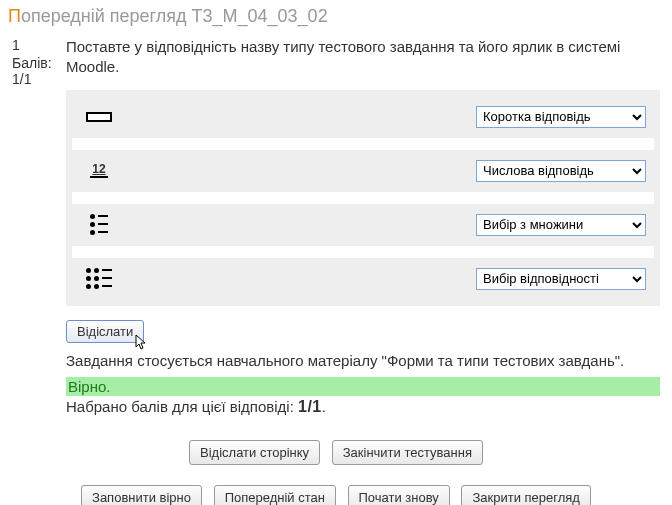  What do you see at coordinates (363, 171) in the screenshot?
I see `match-row: 12 Числова відповідь` at bounding box center [363, 171].